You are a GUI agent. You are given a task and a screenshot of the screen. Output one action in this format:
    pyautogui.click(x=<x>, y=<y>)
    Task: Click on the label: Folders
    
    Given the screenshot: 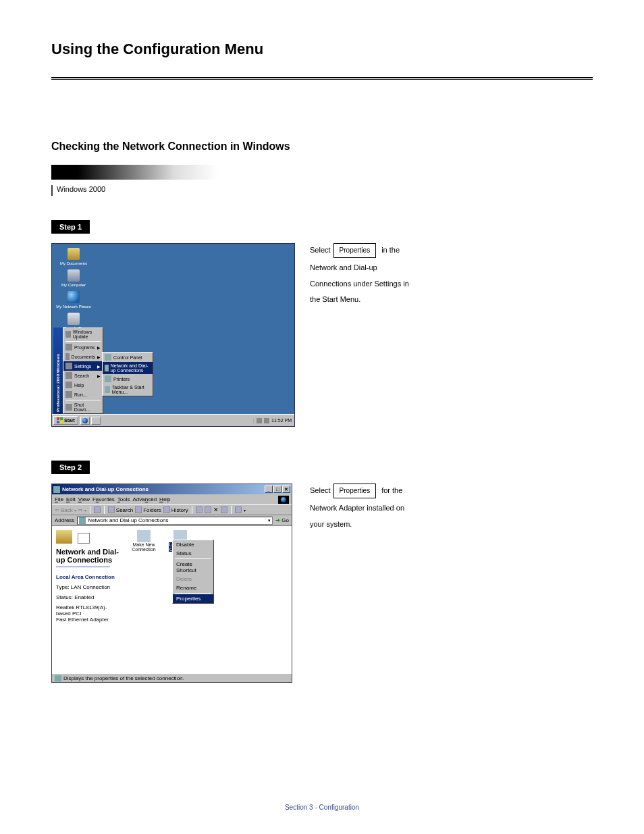 What is the action you would take?
    pyautogui.click(x=153, y=511)
    